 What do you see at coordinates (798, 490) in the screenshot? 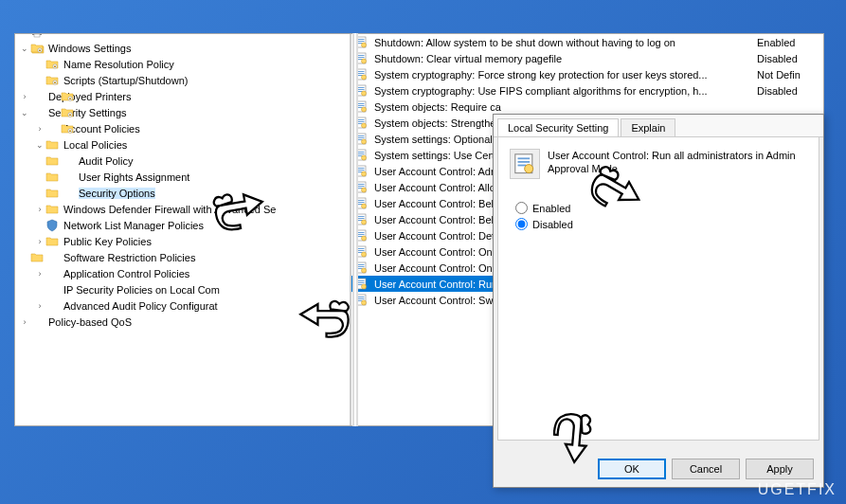
I see `watermark: UGETFIX` at bounding box center [798, 490].